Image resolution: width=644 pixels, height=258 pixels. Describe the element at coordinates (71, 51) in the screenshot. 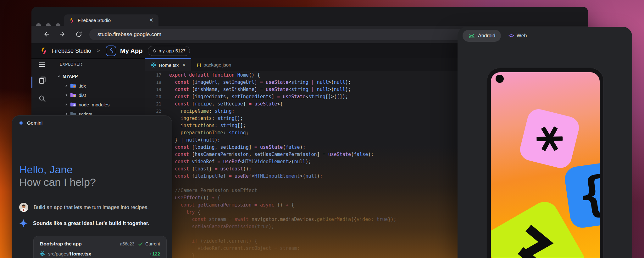

I see `product-name: Firebase Studio` at that location.